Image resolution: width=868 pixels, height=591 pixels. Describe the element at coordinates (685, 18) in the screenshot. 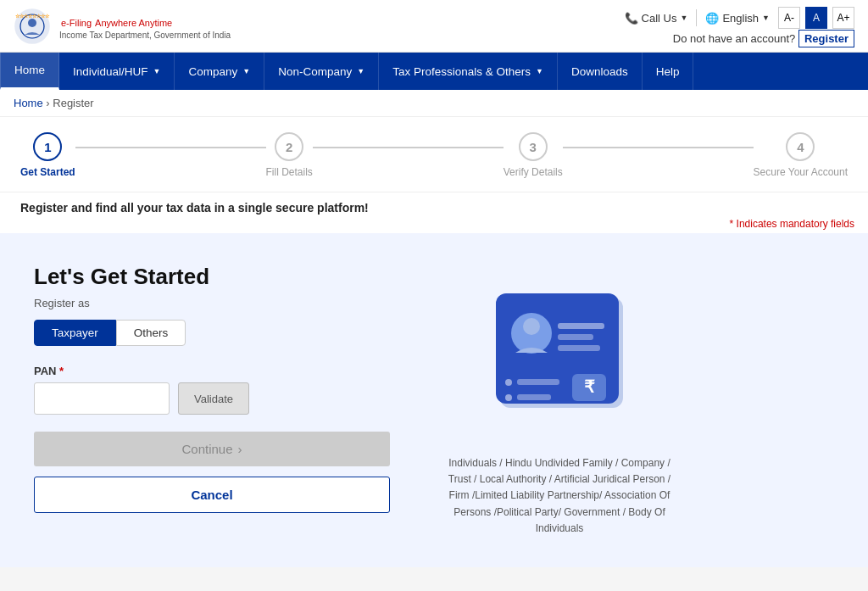

I see `call-caret-icon: ▼` at that location.